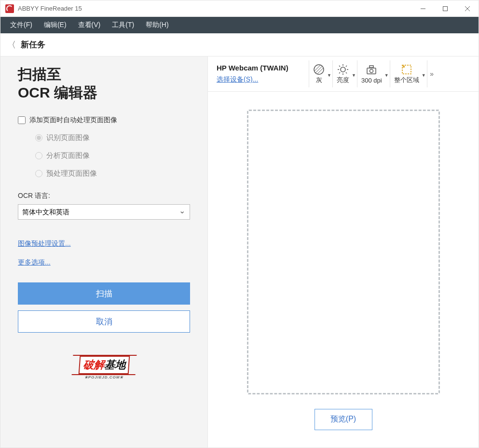 The height and width of the screenshot is (448, 479). I want to click on radio-analyze, so click(39, 155).